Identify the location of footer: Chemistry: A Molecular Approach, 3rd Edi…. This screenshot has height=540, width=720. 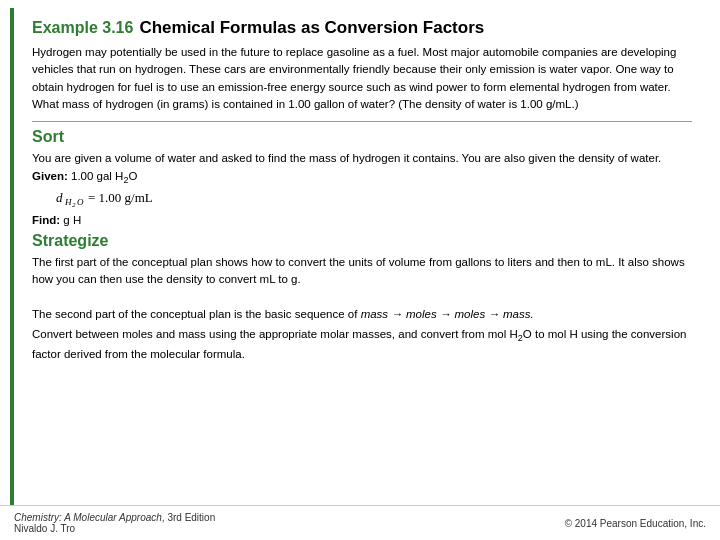
(360, 522).